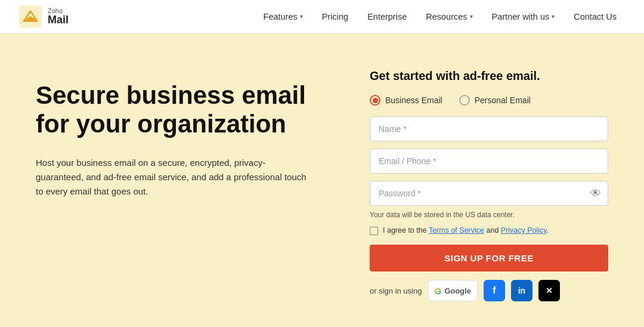  Describe the element at coordinates (375, 100) in the screenshot. I see `radio-circle-business` at that location.